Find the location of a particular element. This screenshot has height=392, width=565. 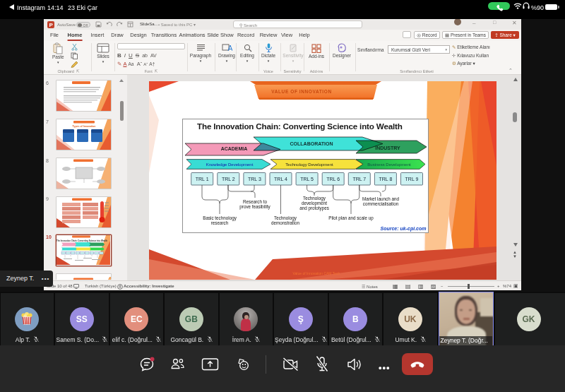

svg-text: TRL 7 is located at coordinates (359, 179).